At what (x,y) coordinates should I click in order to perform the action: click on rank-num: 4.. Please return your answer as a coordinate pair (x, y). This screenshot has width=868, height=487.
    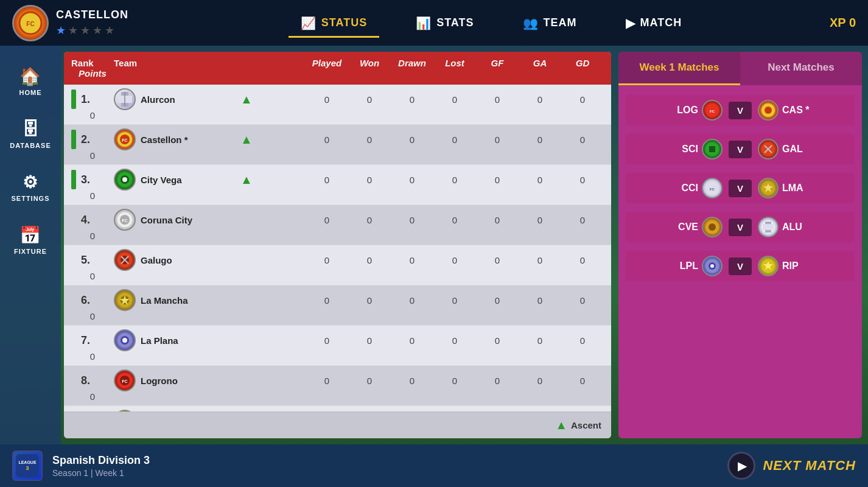
    Looking at the image, I should click on (85, 220).